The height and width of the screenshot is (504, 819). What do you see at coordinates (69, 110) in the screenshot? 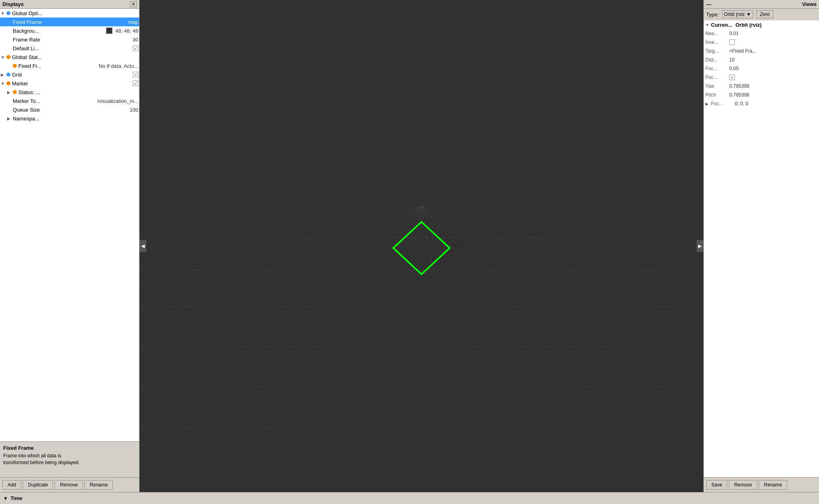
I see `tree-item-queue-size: Queue Size 100` at bounding box center [69, 110].